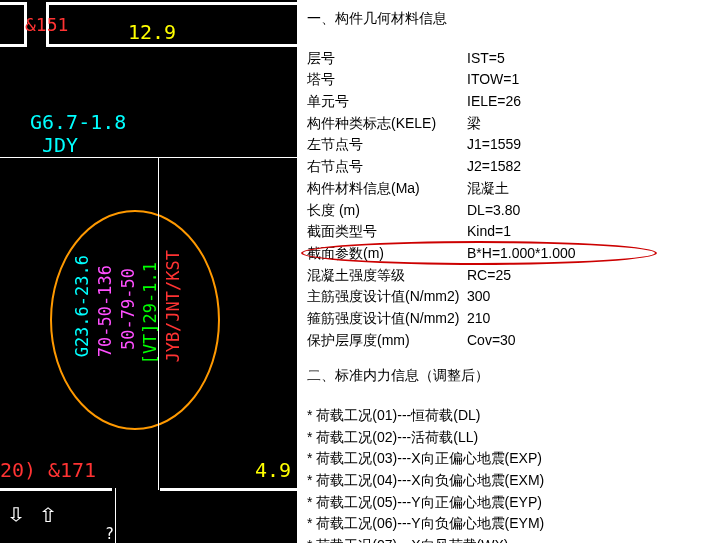 This screenshot has height=543, width=703. Describe the element at coordinates (580, 276) in the screenshot. I see `info-value: RC=25` at that location.